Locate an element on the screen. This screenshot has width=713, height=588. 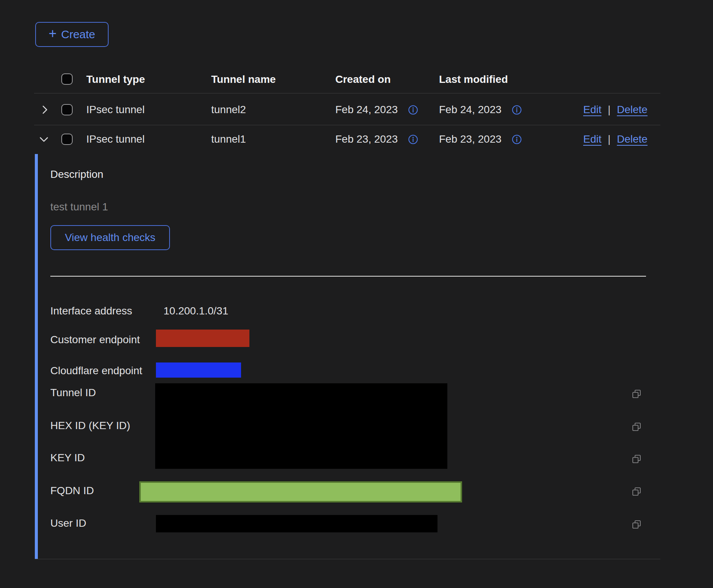
cloudflare-endpoint-label: Cloudflare endpoint is located at coordinates (96, 371).